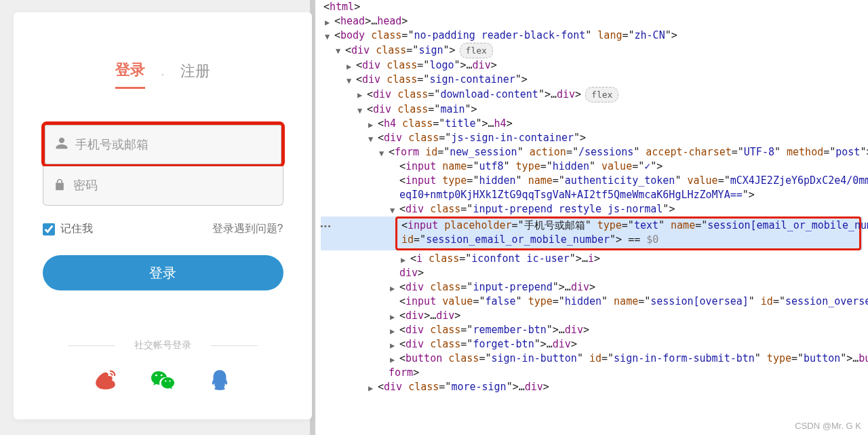 This screenshot has width=868, height=435. Describe the element at coordinates (591, 35) in the screenshot. I see `dom-node: ▼<body class="no-padding reader-black-fo…` at that location.